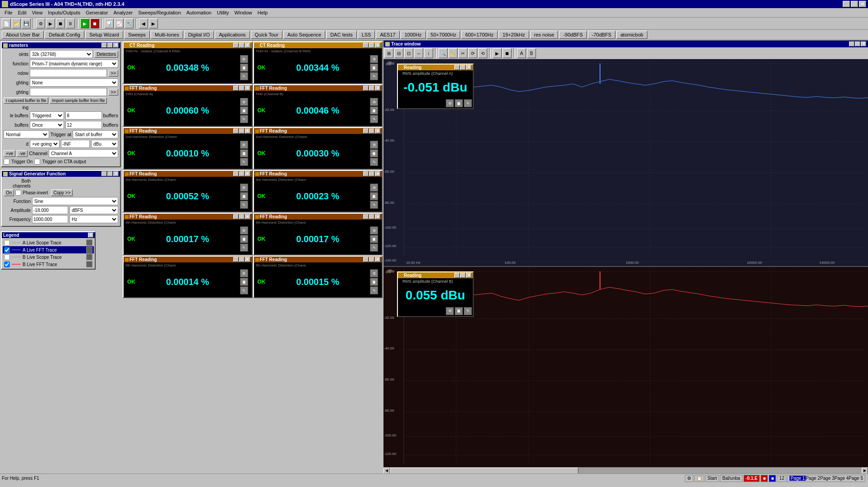 The width and height of the screenshot is (868, 487). Describe the element at coordinates (94, 219) in the screenshot. I see `frequency-unit-select: Hz` at that location.